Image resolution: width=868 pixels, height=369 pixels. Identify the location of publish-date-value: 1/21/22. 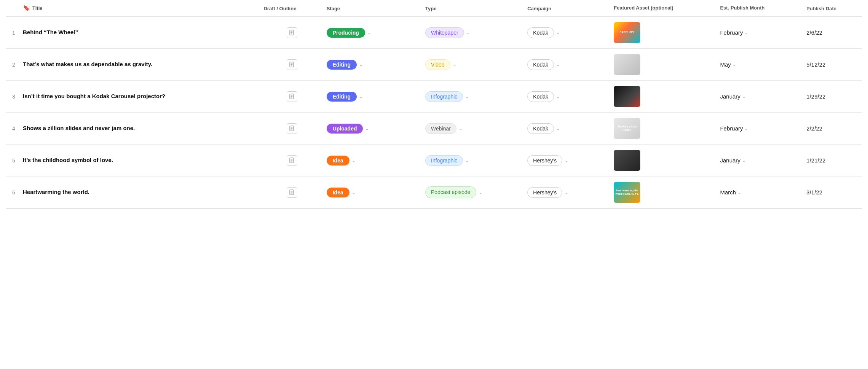
(816, 161).